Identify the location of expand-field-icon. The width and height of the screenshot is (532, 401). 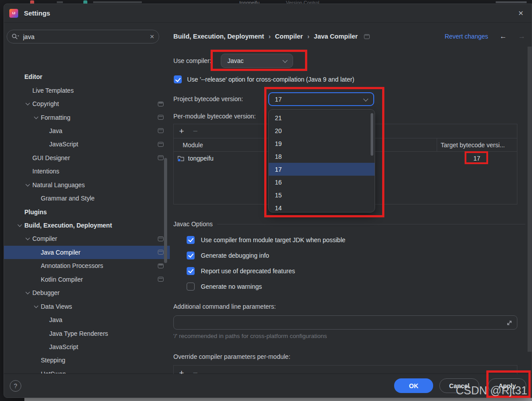
(509, 323).